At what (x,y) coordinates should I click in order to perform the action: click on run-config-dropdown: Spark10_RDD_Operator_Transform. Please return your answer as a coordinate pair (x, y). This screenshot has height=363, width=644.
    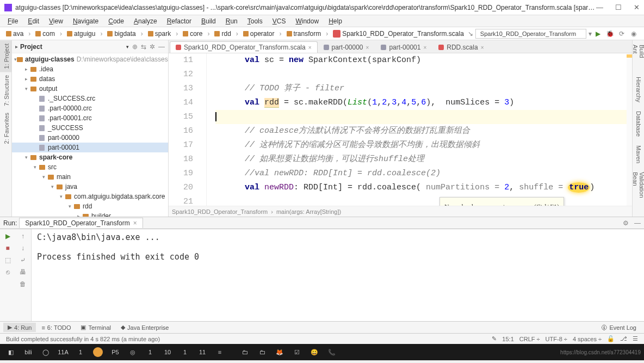
    Looking at the image, I should click on (531, 34).